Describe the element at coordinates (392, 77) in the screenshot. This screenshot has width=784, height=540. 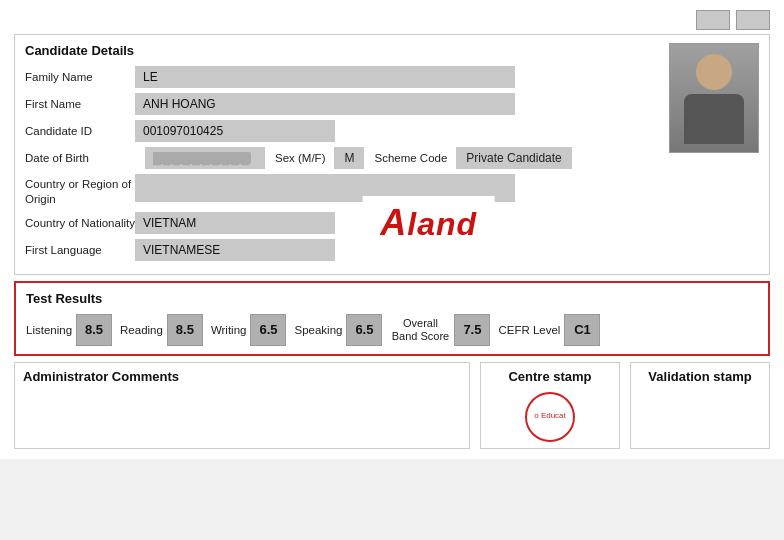
I see `family-name-row: Family Name LE` at that location.